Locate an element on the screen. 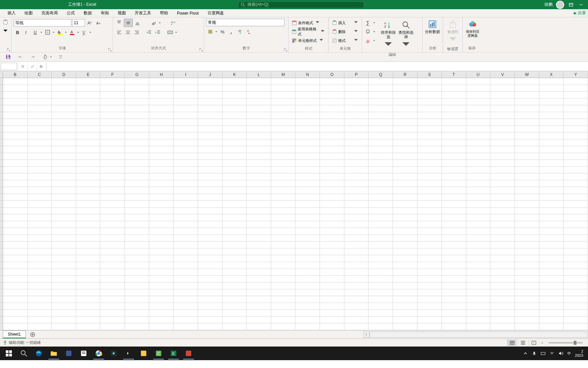 The height and width of the screenshot is (368, 588). align-center-button is located at coordinates (128, 32).